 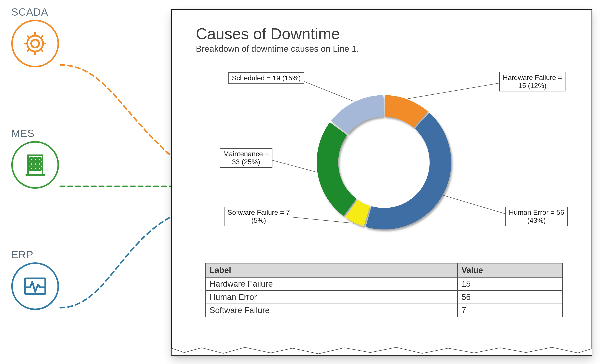 What do you see at coordinates (44, 37) in the screenshot?
I see `source-scada: SCADA` at bounding box center [44, 37].